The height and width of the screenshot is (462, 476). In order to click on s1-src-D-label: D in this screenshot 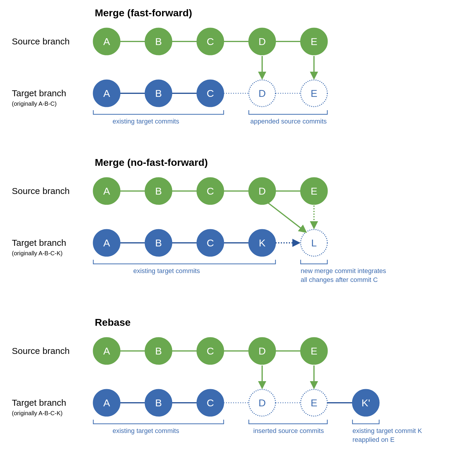, I will do `click(262, 41)`.